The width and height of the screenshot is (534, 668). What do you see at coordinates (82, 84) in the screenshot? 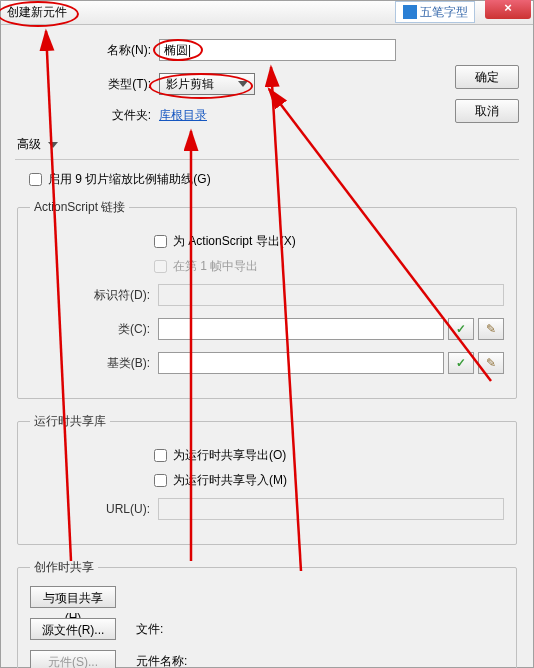
I see `label-type: 类型(T):` at bounding box center [82, 84].